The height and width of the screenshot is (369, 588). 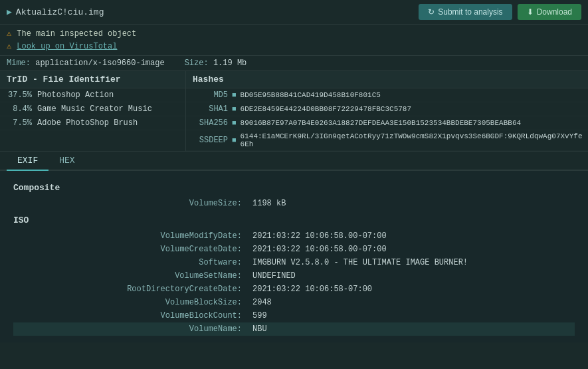 What do you see at coordinates (387, 96) in the screenshot?
I see `hash-row: MD5 ■ BD05E95B88B41CAD419D458B10F801C5` at bounding box center [387, 96].